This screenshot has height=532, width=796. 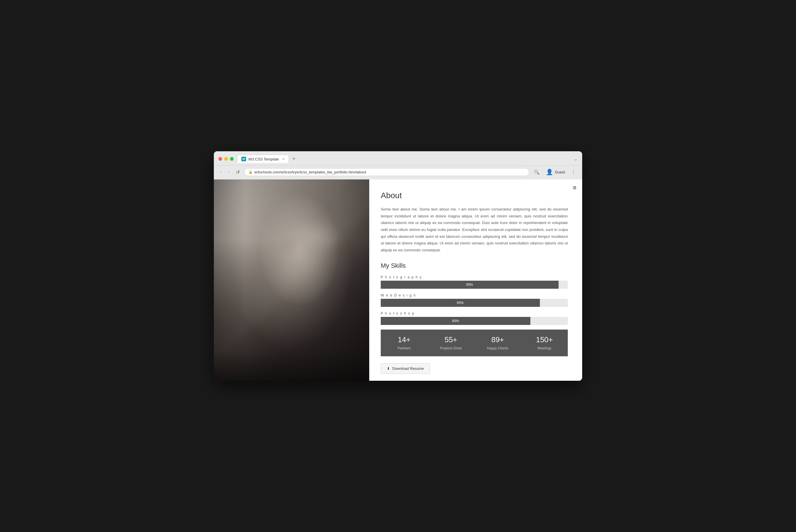 I want to click on download-resume-label: Download Resume, so click(x=408, y=368).